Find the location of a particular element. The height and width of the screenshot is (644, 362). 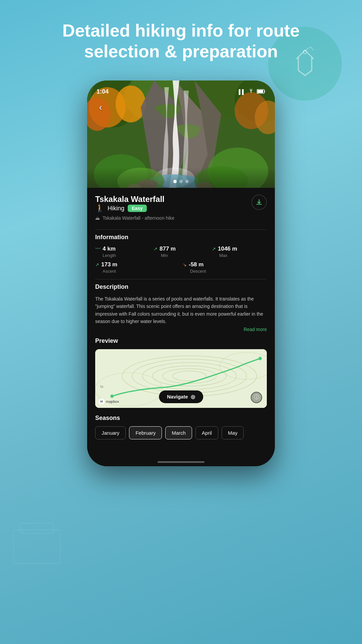

ascent-value: 173 m is located at coordinates (109, 265).